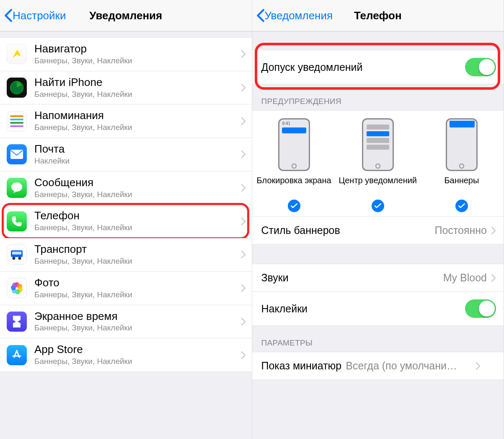  Describe the element at coordinates (378, 231) in the screenshot. I see `banner-style-row: Стиль баннеров Постоянно` at that location.